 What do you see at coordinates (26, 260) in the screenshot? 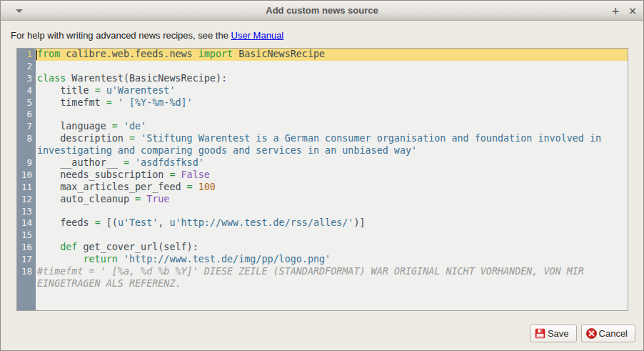
I see `line-number: 17` at bounding box center [26, 260].